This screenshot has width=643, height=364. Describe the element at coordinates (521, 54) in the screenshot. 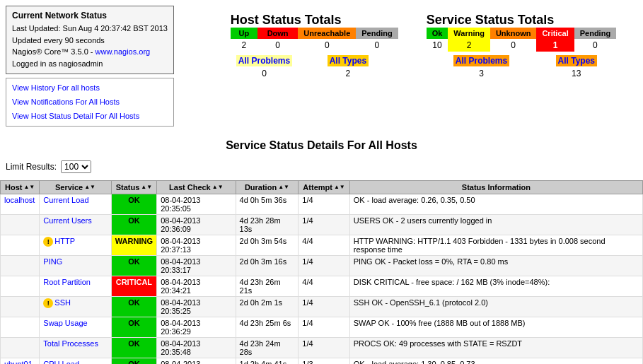

I see `service-status-table: Ok Warning Unknown Critical Pending 10 2…` at that location.